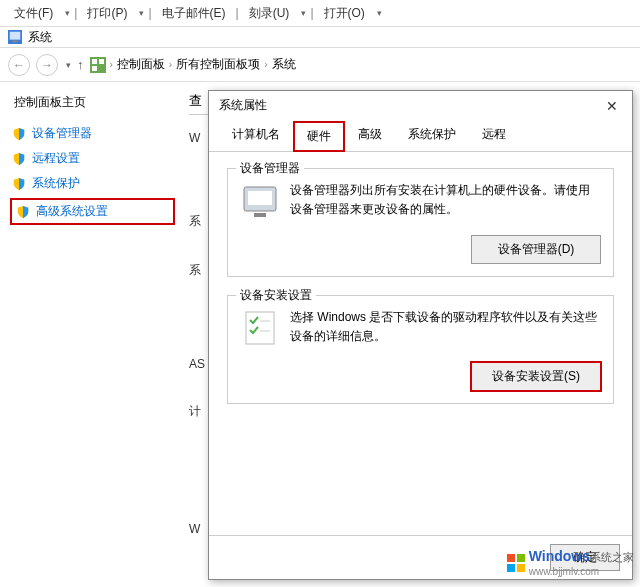 Image resolution: width=640 pixels, height=587 pixels. Describe the element at coordinates (92, 212) in the screenshot. I see `sidebar-item-advanced: 高级系统设置` at that location.